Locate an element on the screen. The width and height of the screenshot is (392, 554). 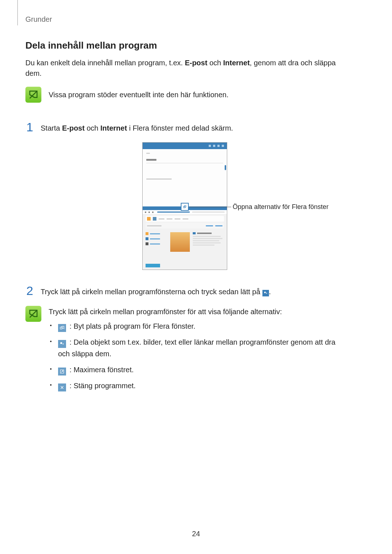
callout-line is located at coordinates (211, 207).